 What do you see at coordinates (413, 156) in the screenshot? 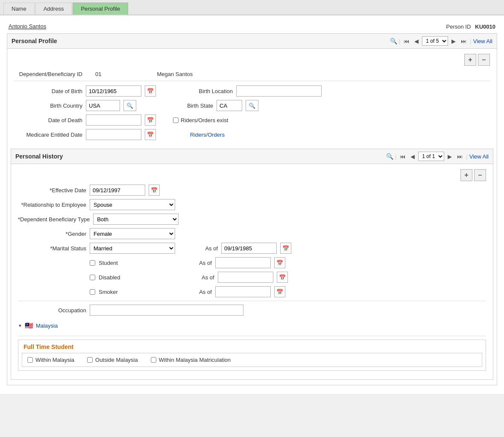
I see `history-prev-btn: ◀` at bounding box center [413, 156].